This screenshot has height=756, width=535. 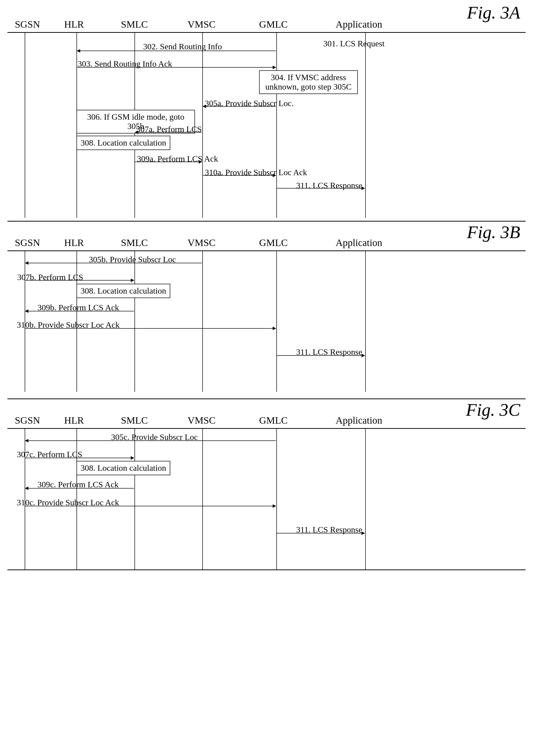 I want to click on label-309c: 309c. Perform LCS Ack, so click(x=78, y=485).